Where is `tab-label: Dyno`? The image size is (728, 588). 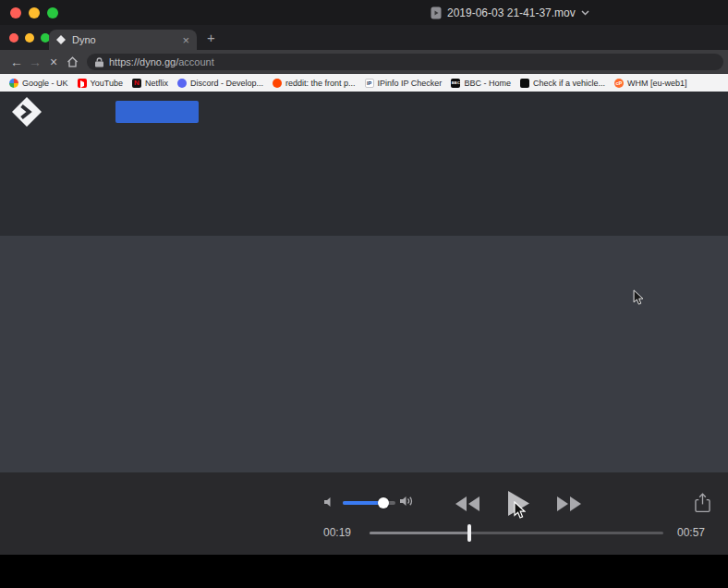
tab-label: Dyno is located at coordinates (127, 40).